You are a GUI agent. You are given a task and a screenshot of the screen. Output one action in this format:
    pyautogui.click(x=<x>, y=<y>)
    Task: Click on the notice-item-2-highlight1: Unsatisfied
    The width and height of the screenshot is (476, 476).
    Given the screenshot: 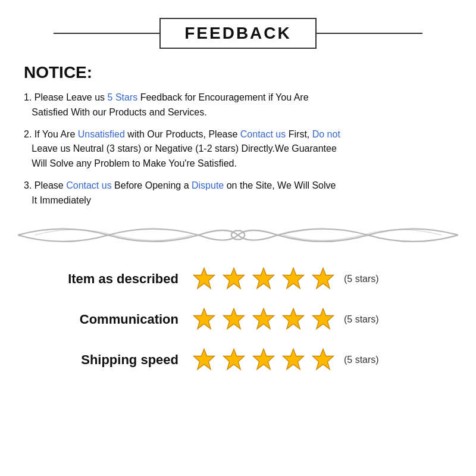 What is the action you would take?
    pyautogui.click(x=101, y=134)
    